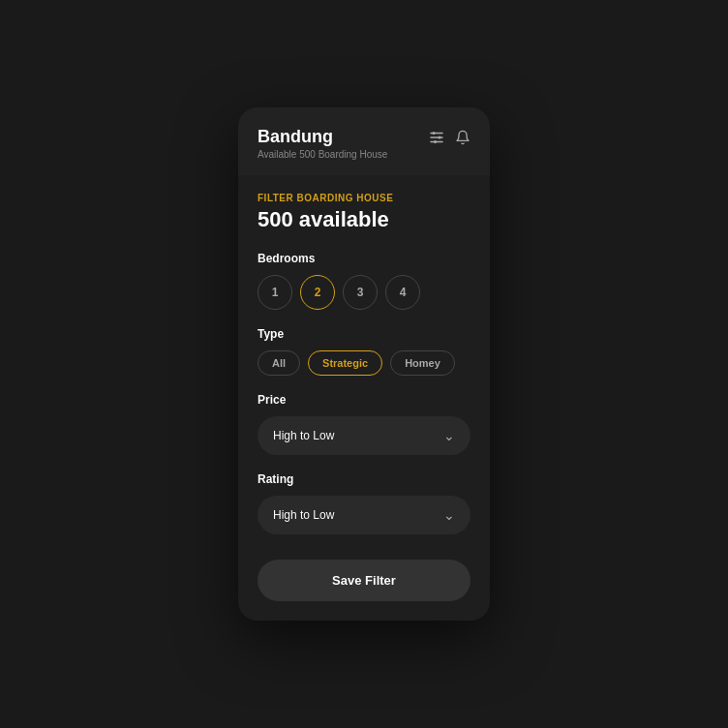 This screenshot has width=728, height=728. I want to click on type-btn-strategic: Strategic, so click(345, 363).